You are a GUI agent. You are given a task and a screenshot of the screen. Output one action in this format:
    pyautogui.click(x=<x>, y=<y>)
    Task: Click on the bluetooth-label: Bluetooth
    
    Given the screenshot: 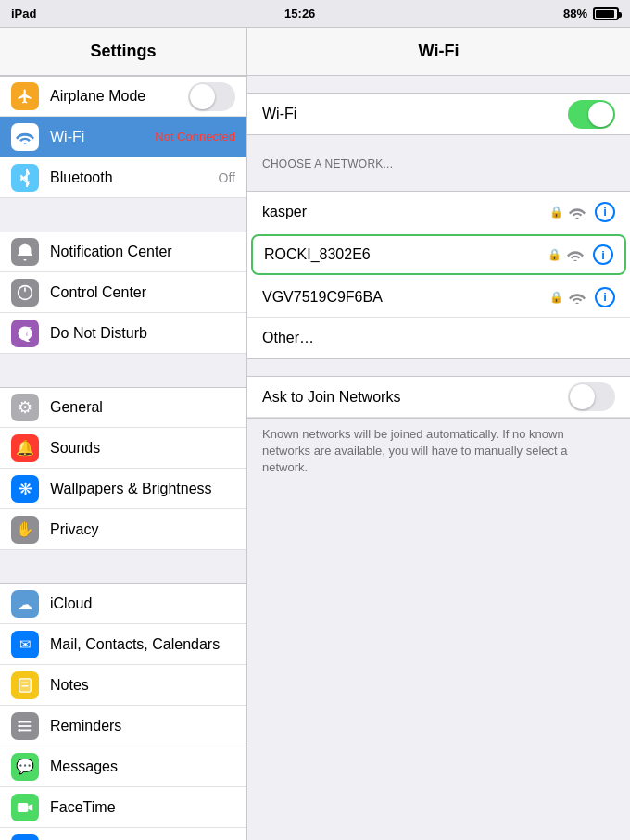 What is the action you would take?
    pyautogui.click(x=134, y=178)
    